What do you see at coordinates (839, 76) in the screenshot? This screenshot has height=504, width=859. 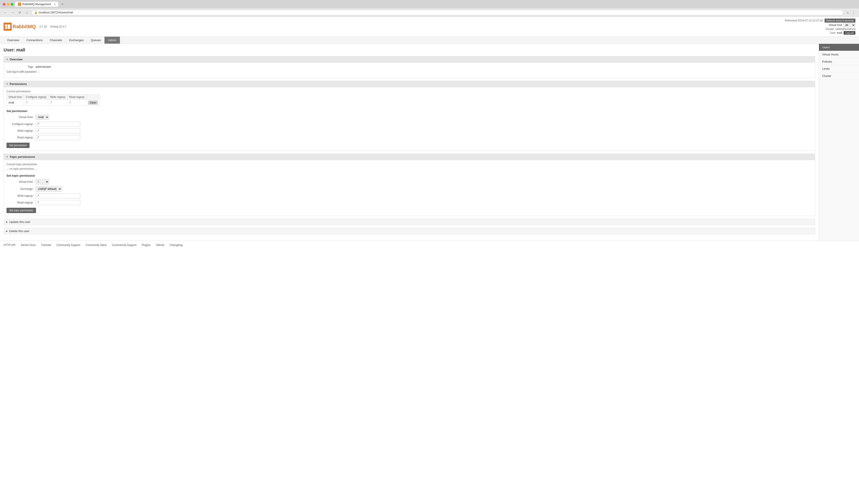 I see `sidebar-item-cluster: Cluster` at bounding box center [839, 76].